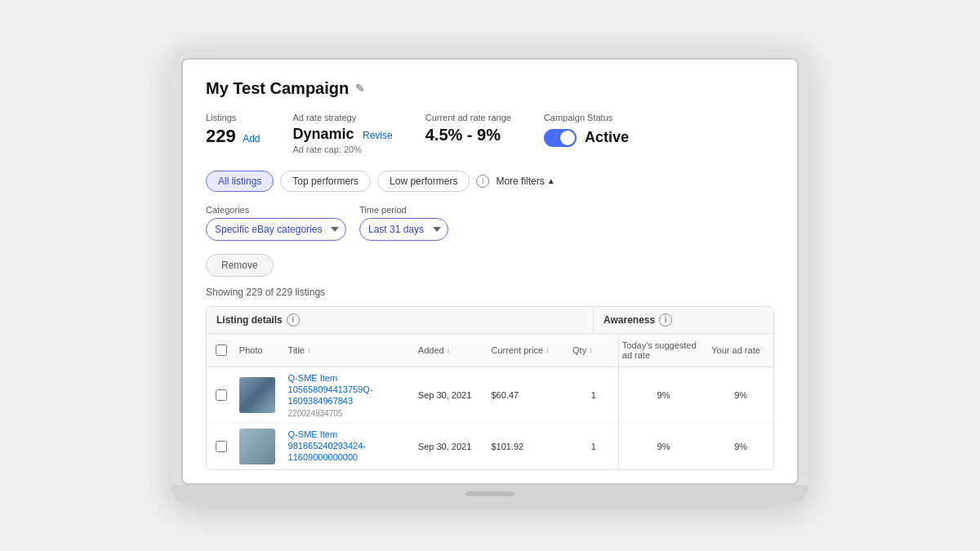 Image resolution: width=980 pixels, height=551 pixels. Describe the element at coordinates (519, 181) in the screenshot. I see `more-filters-label: More filters` at that location.